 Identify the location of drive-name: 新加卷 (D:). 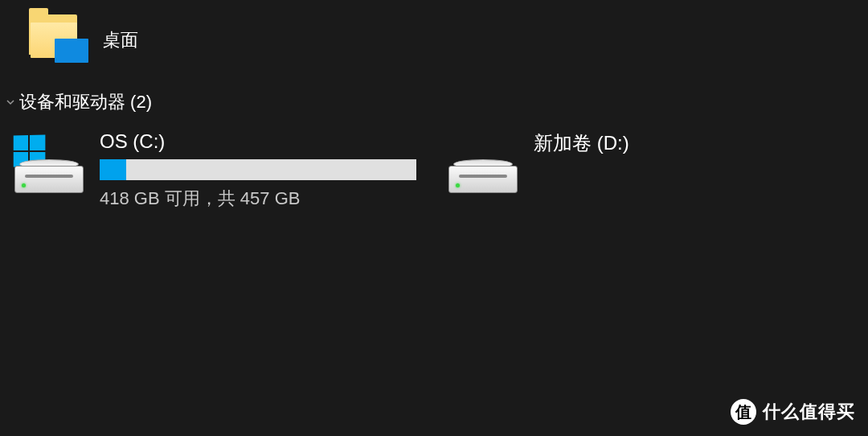
(582, 143).